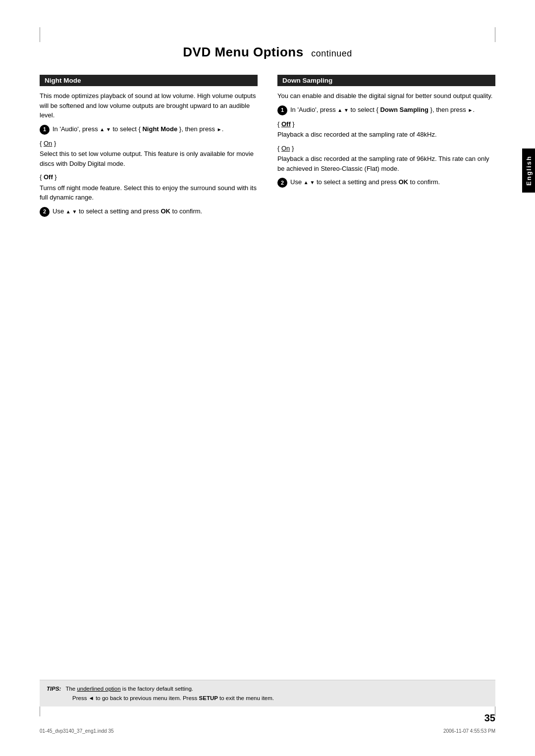 The image size is (535, 756). Describe the element at coordinates (404, 110) in the screenshot. I see `ds-step1-bold: Down Sampling` at that location.